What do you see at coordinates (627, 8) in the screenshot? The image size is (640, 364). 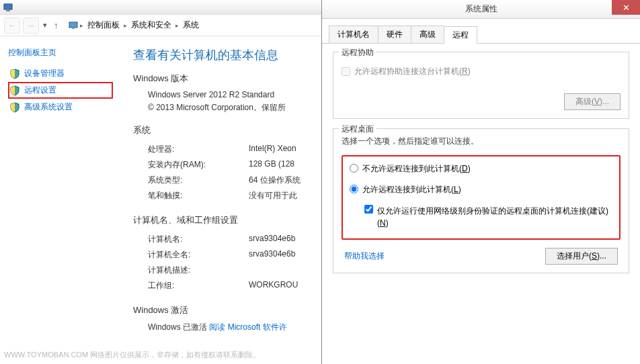 I see `close-icon: ✕` at bounding box center [627, 8].